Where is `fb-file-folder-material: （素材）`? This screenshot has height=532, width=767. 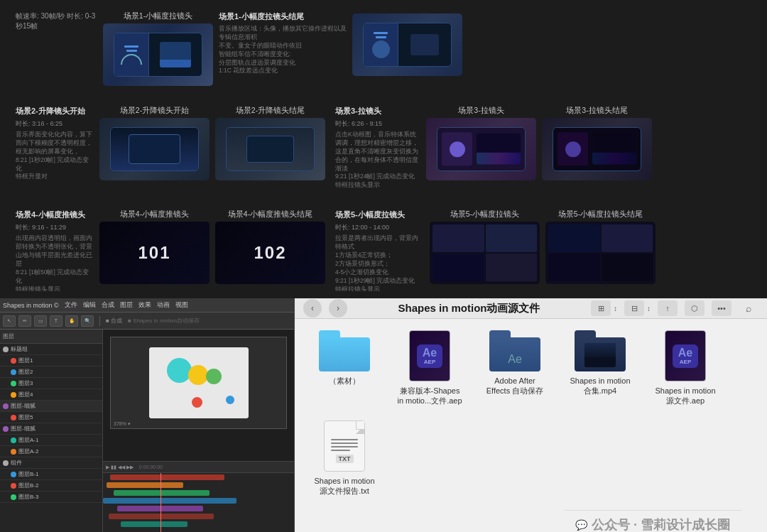
fb-file-folder-material: （素材） is located at coordinates (344, 368).